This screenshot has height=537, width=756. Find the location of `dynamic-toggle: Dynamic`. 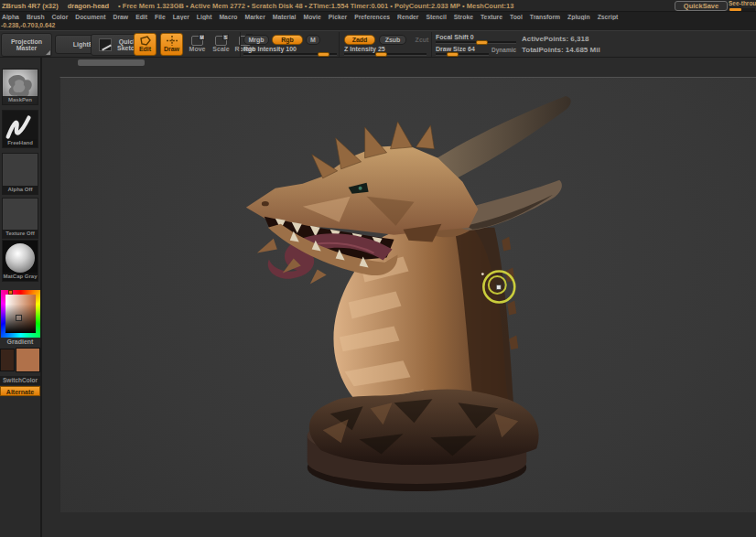

dynamic-toggle: Dynamic is located at coordinates (503, 49).